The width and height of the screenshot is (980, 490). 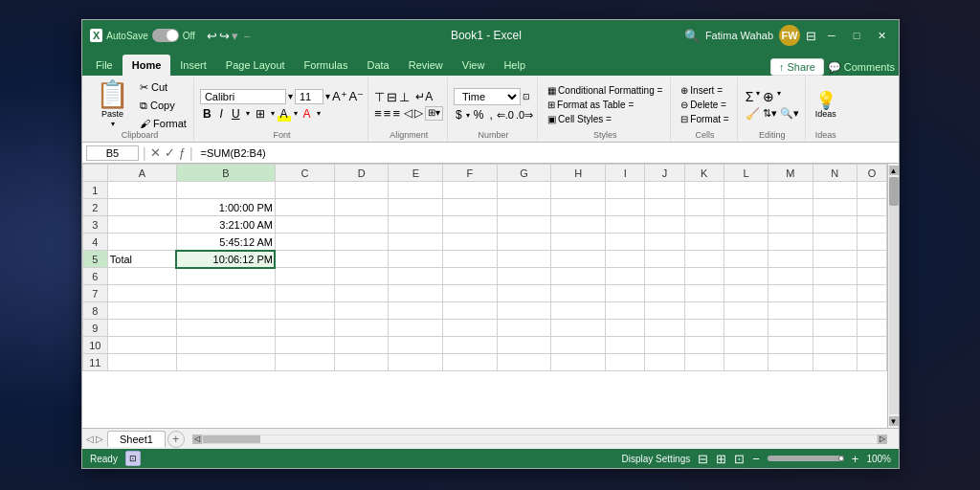 What do you see at coordinates (479, 115) in the screenshot?
I see `percent-button: %` at bounding box center [479, 115].